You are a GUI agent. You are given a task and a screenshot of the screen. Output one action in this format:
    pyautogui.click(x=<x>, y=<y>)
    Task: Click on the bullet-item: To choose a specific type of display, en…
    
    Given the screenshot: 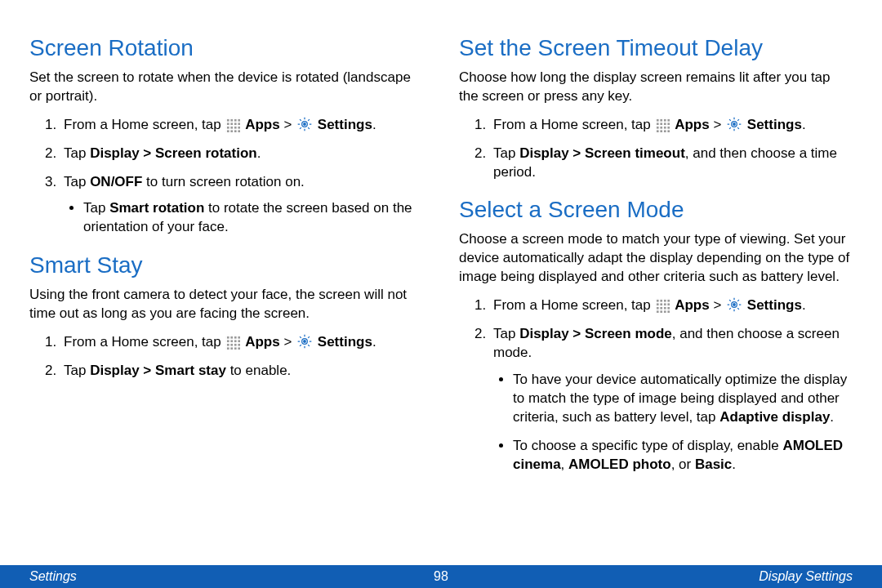 What is the action you would take?
    pyautogui.click(x=683, y=456)
    